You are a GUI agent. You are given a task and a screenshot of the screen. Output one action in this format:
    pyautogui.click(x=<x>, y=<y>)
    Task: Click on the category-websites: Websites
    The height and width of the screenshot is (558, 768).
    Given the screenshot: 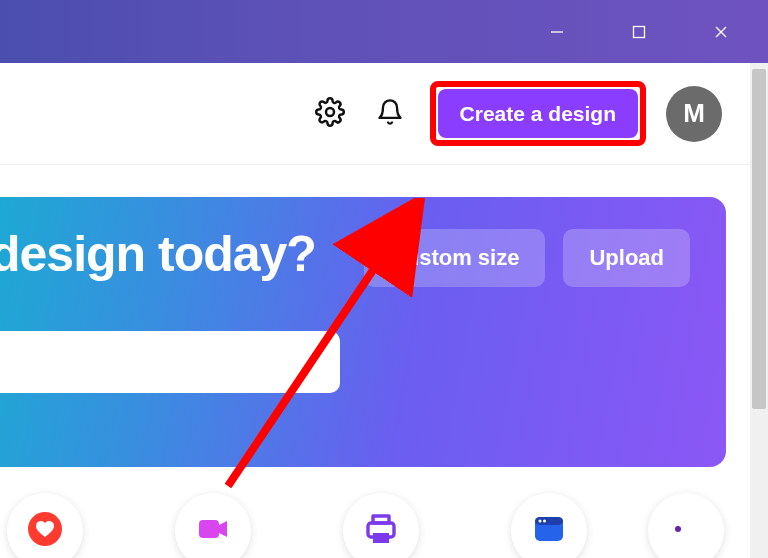 What is the action you would take?
    pyautogui.click(x=549, y=526)
    